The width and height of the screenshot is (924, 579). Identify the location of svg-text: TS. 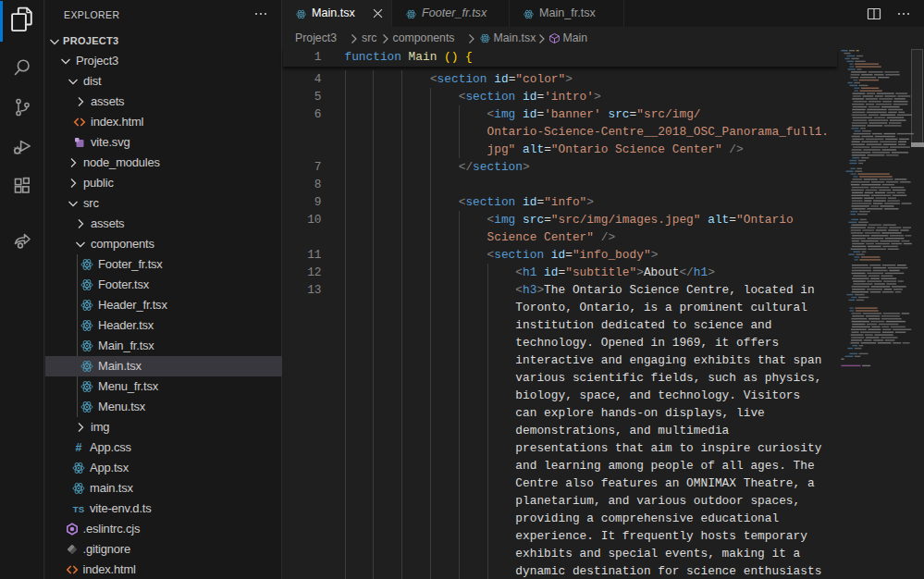
(80, 509).